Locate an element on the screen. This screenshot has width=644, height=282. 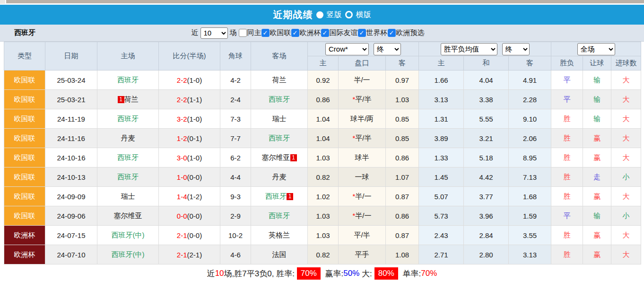
top-scrollbar is located at coordinates (322, 2).